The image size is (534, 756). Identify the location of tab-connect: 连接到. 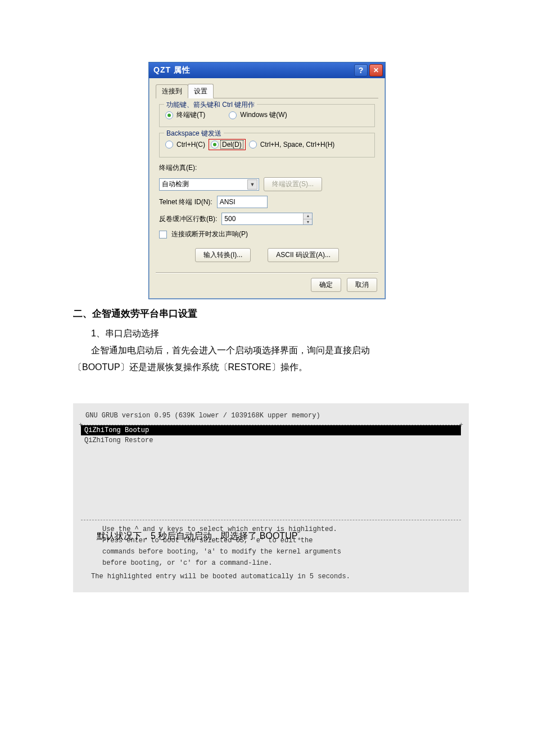
(172, 91).